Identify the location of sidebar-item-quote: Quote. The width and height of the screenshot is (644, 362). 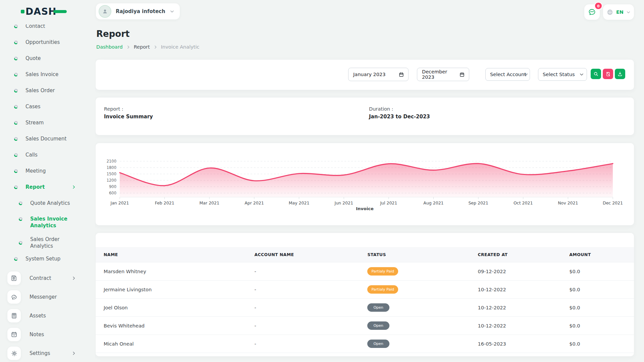
(54, 58).